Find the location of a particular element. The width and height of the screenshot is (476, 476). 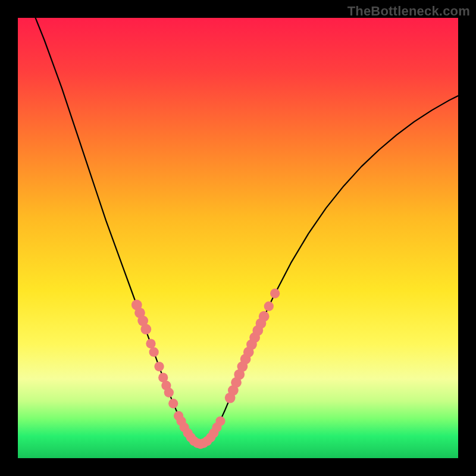

watermark-text: TheBottleneck.com is located at coordinates (409, 11).